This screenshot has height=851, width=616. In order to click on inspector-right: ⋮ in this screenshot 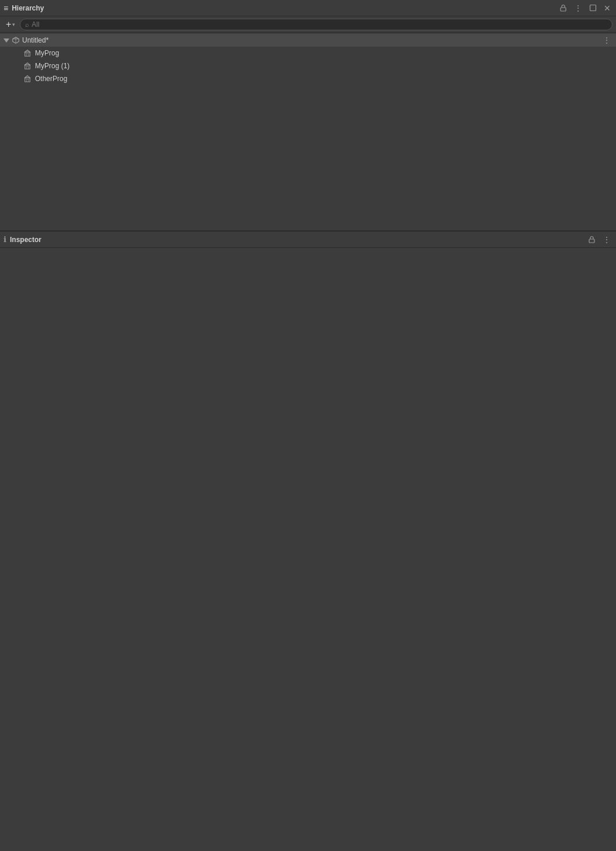, I will do `click(600, 240)`.